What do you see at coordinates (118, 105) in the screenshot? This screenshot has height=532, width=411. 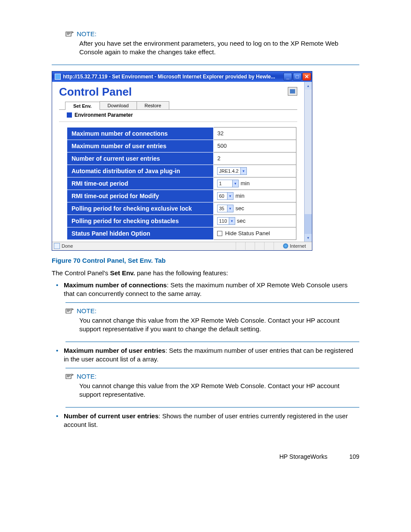 I see `tab-download: Download` at bounding box center [118, 105].